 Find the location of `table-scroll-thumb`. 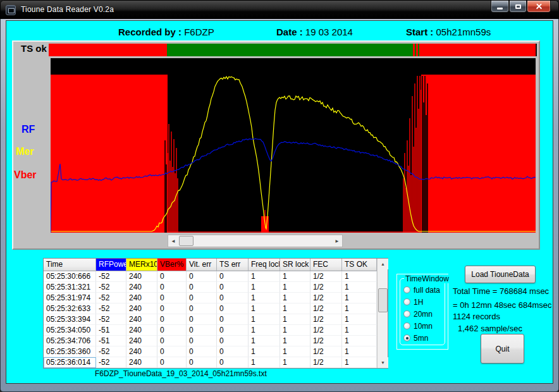

table-scroll-thumb is located at coordinates (383, 300).